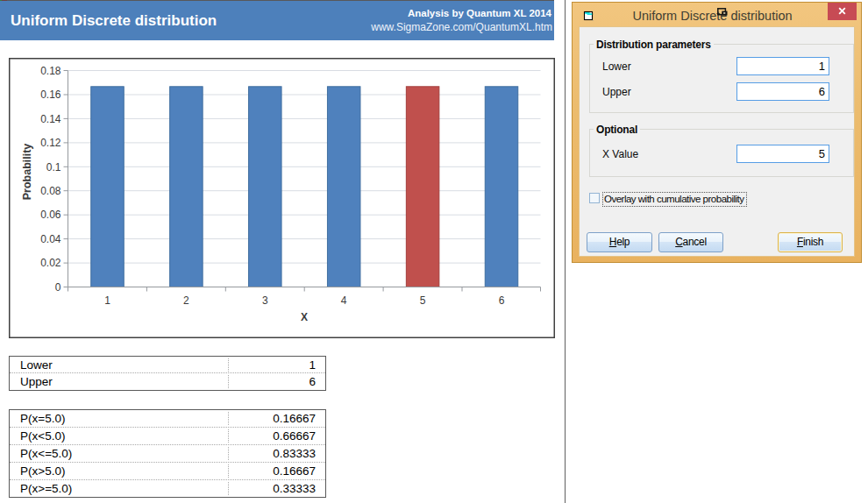 Image resolution: width=868 pixels, height=503 pixels. Describe the element at coordinates (54, 167) in the screenshot. I see `svg-text: 0.1` at that location.